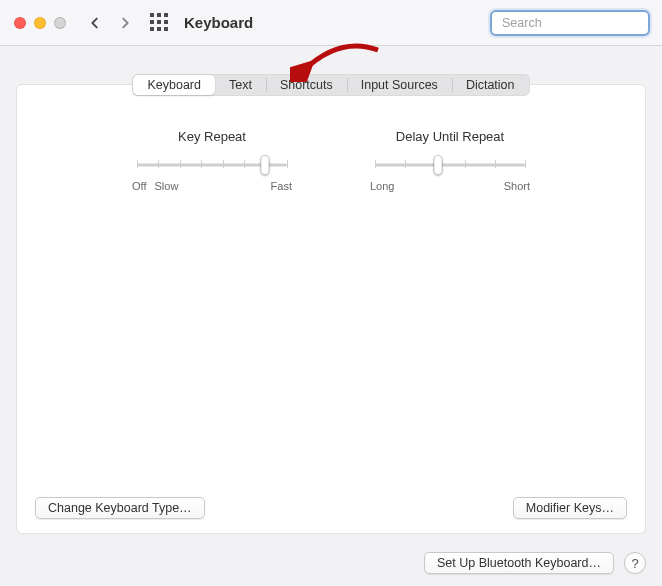  What do you see at coordinates (490, 85) in the screenshot?
I see `tab-dictation: Dictation` at bounding box center [490, 85].